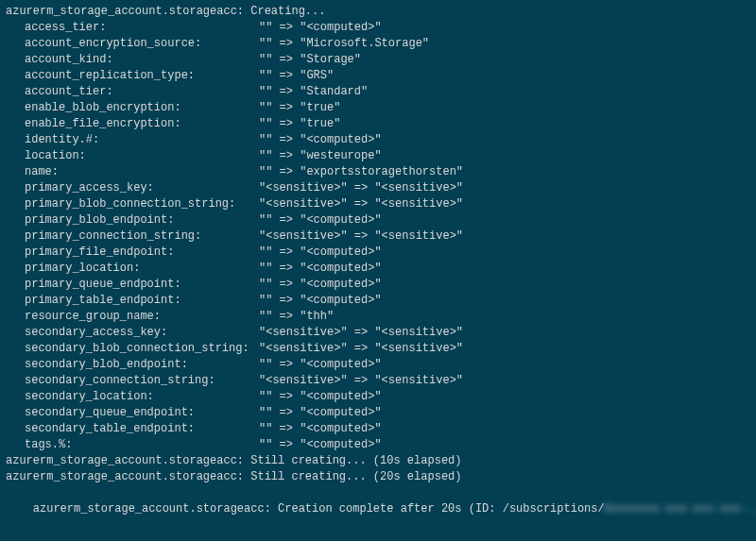  I want to click on attribute-row: tags.%:"" => "<computed>", so click(378, 446).